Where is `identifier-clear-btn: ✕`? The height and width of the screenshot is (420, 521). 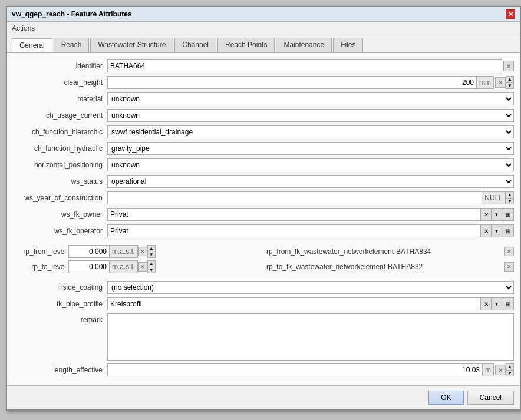
identifier-clear-btn: ✕ is located at coordinates (509, 66).